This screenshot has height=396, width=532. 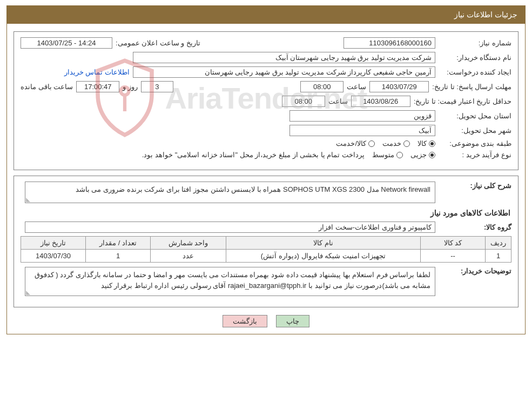 What do you see at coordinates (322, 86) in the screenshot?
I see `value-reply-hour: 08:00` at bounding box center [322, 86].